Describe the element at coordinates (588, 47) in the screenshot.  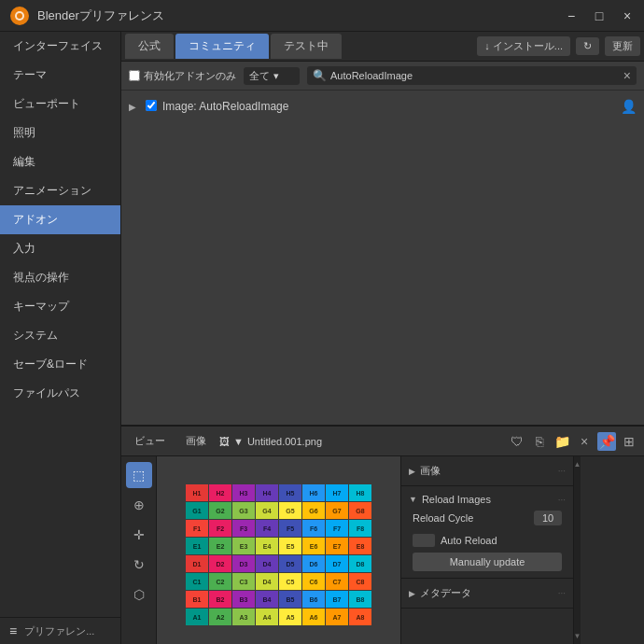
I see `refresh-button: ↻` at that location.